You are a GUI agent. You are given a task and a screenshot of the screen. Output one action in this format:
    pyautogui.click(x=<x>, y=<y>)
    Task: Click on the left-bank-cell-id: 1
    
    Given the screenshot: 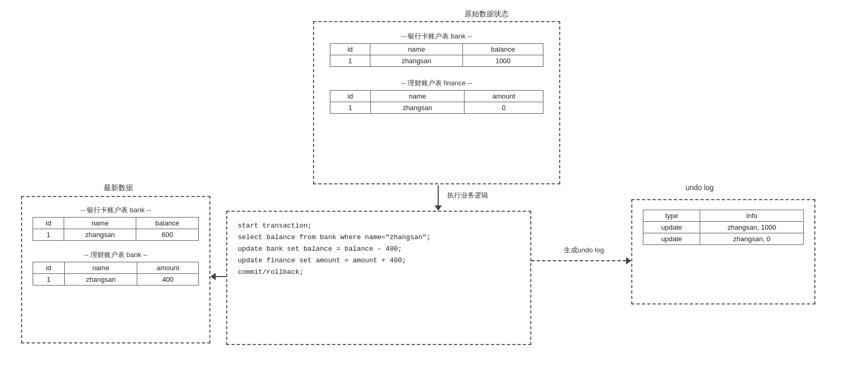 What is the action you would take?
    pyautogui.click(x=48, y=235)
    